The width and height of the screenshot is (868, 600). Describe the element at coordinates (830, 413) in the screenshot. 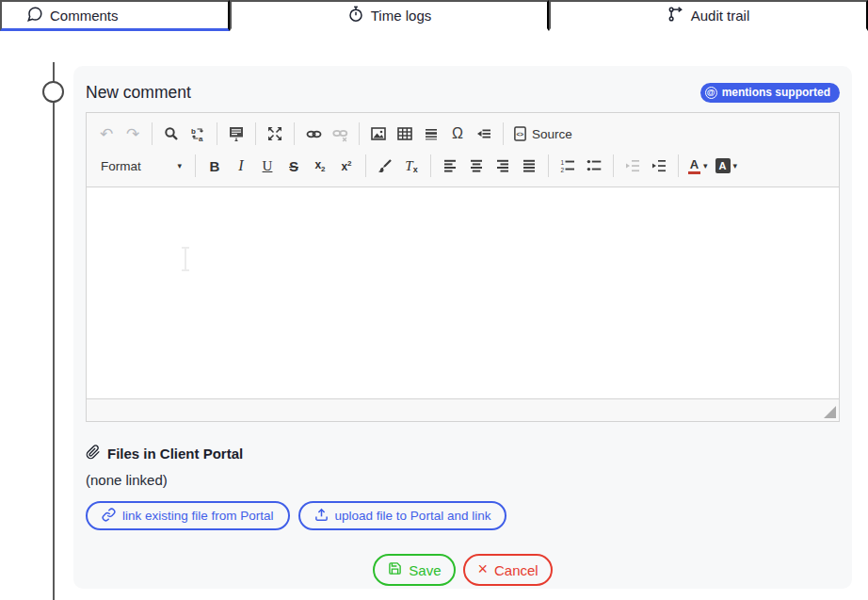

I see `resize-grip` at that location.